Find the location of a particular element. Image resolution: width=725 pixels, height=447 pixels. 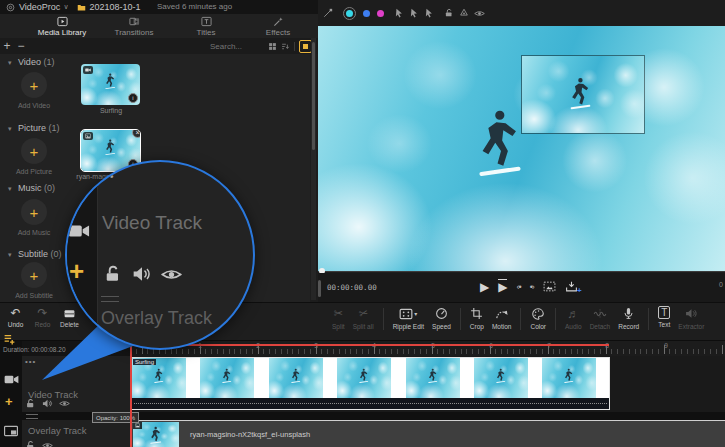

caret-down-icon: ▾ is located at coordinates (416, 314).